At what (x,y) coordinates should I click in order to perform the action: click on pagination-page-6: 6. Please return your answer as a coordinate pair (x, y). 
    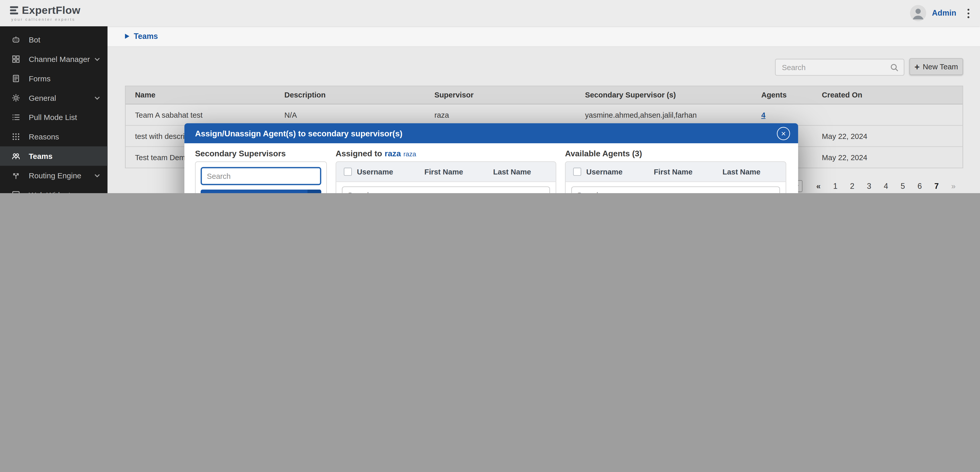
    Looking at the image, I should click on (920, 186).